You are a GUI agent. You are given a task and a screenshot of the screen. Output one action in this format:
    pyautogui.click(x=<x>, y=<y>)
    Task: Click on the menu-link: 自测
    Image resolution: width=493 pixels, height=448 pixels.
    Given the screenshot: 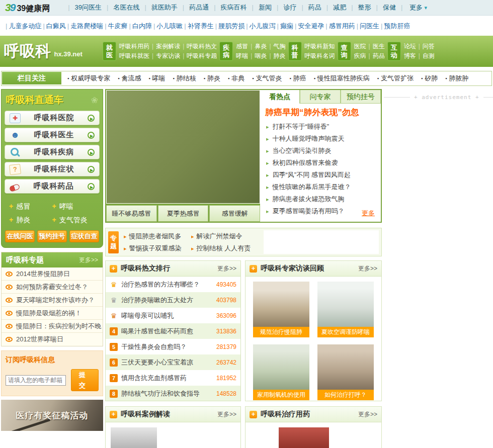 What is the action you would take?
    pyautogui.click(x=426, y=56)
    